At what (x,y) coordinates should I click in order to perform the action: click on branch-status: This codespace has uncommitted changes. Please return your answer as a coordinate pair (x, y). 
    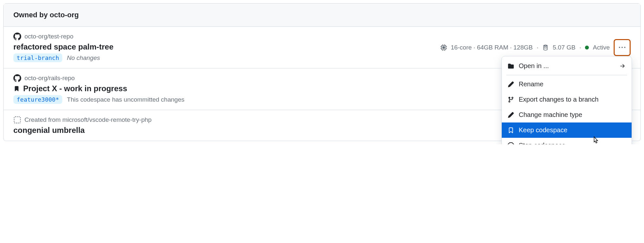
    Looking at the image, I should click on (126, 100).